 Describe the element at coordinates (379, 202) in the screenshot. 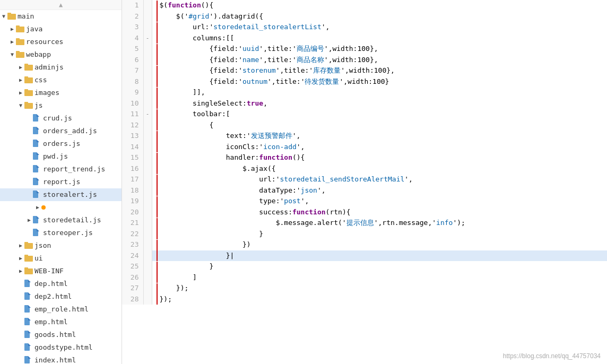

I see `code-content-19: type:'post',` at that location.